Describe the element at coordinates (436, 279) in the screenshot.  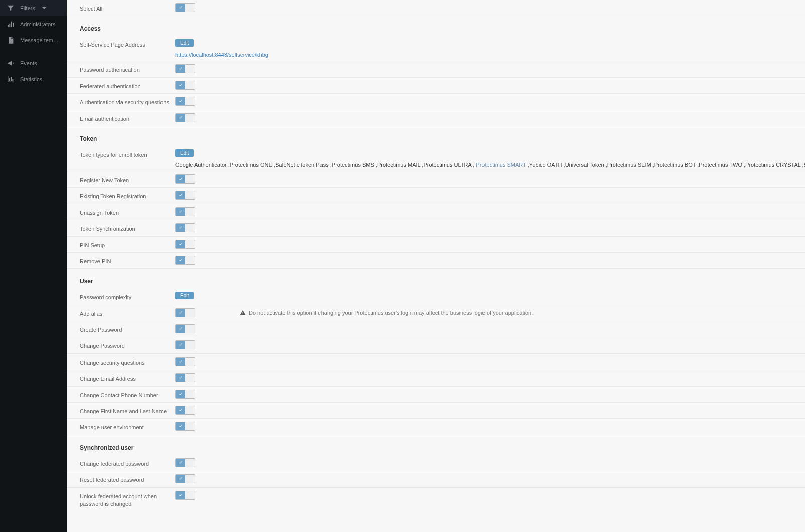
I see `section-heading-user: User` at that location.